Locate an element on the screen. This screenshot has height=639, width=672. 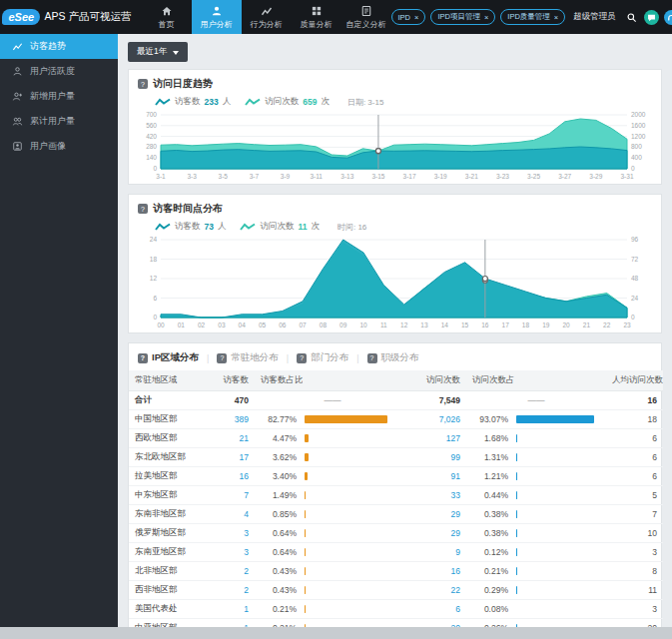
app-logo: eSee is located at coordinates (22, 17).